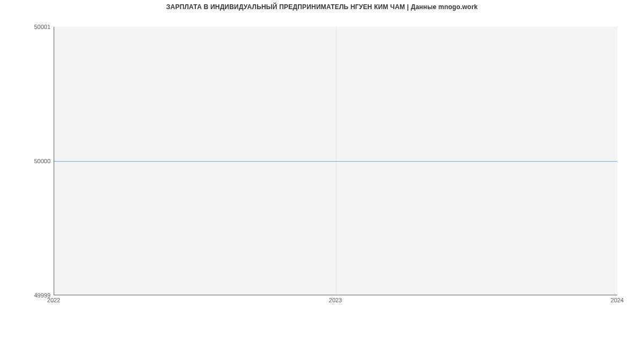 The width and height of the screenshot is (644, 349). I want to click on x-tick-label: 2024, so click(617, 300).